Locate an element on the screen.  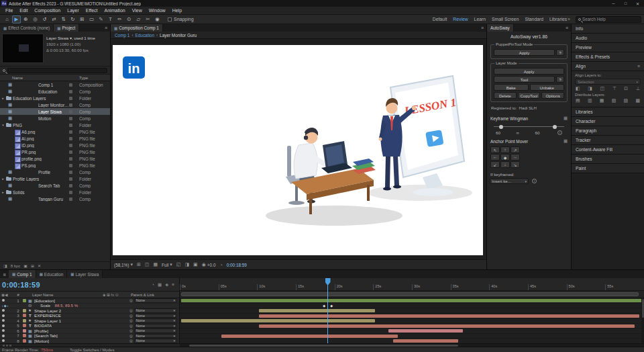
options-button: Options is located at coordinates (553, 95).